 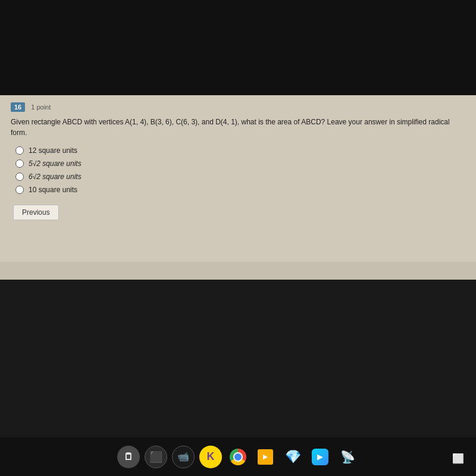 I want to click on option-label-4: 10 square units, so click(x=53, y=190).